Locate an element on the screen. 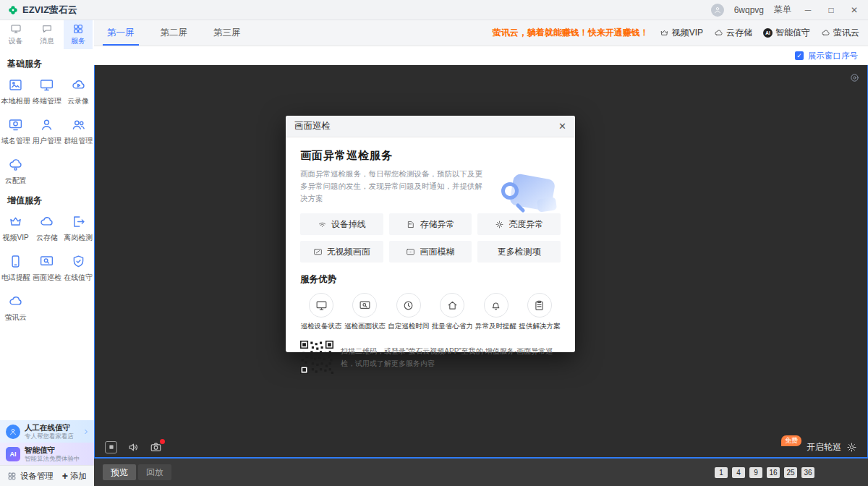 The height and width of the screenshot is (486, 868). check-device-offline: 设备掉线 is located at coordinates (341, 224).